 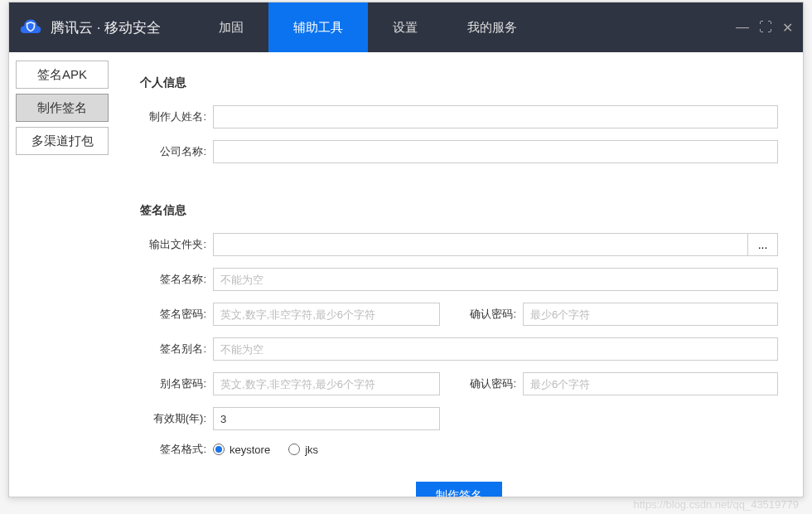 I want to click on maximize-icon: ⛶, so click(x=766, y=28).